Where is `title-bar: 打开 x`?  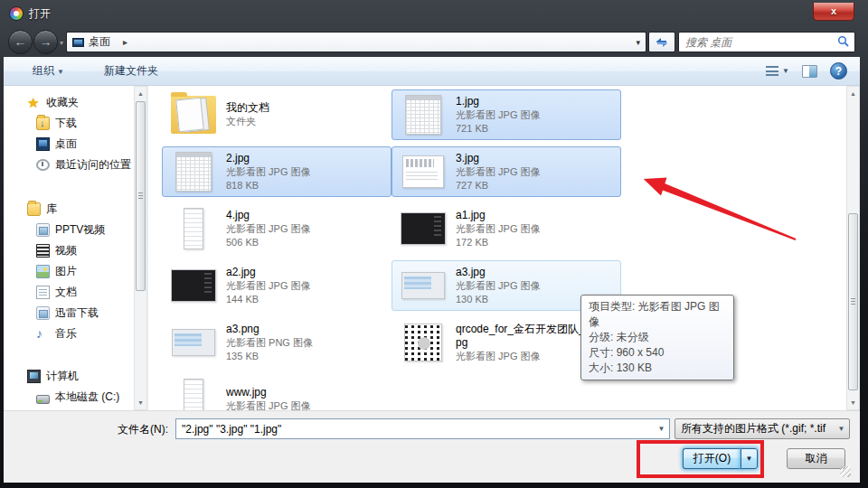
title-bar: 打开 x is located at coordinates (434, 14).